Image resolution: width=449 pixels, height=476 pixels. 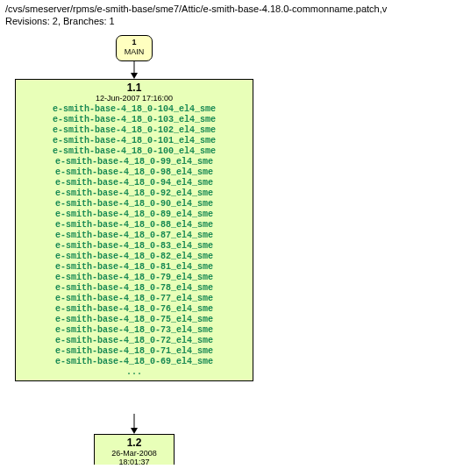 What do you see at coordinates (134, 98) in the screenshot?
I see `revision-1-1-date: 12-Jun-2007 17:16:00` at bounding box center [134, 98].